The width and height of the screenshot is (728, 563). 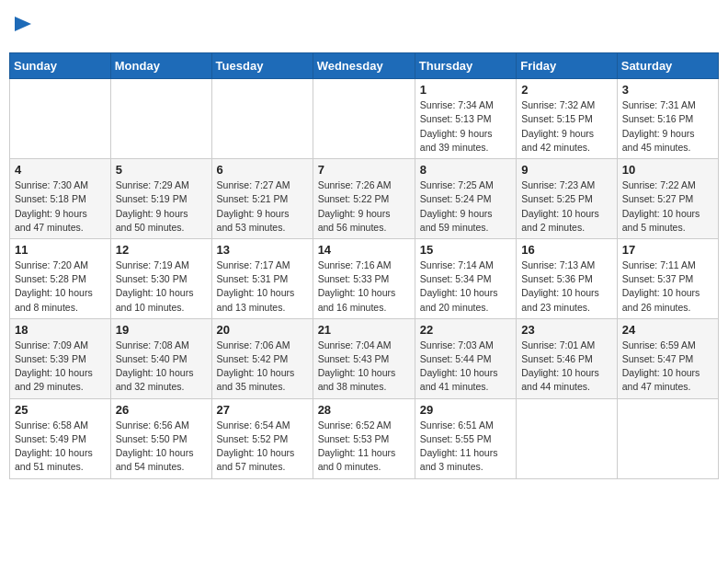 I want to click on day-number: 7, so click(x=364, y=169).